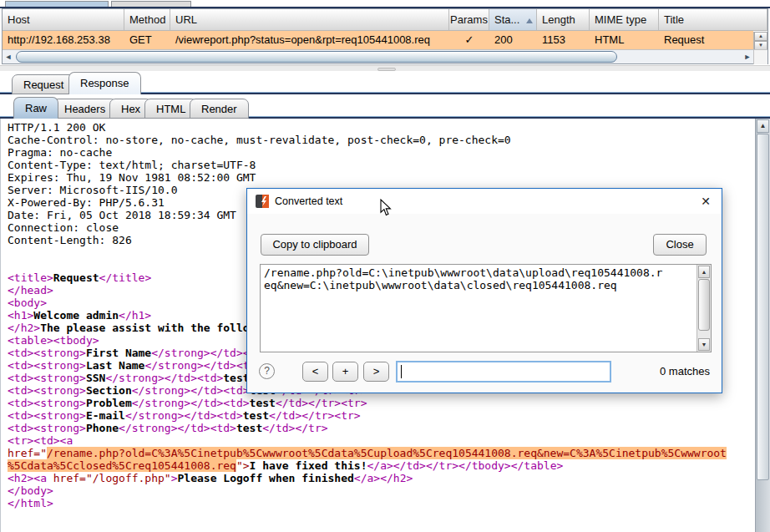 Image resolution: width=770 pixels, height=532 pixels. I want to click on tab-headers: Headers, so click(85, 109).